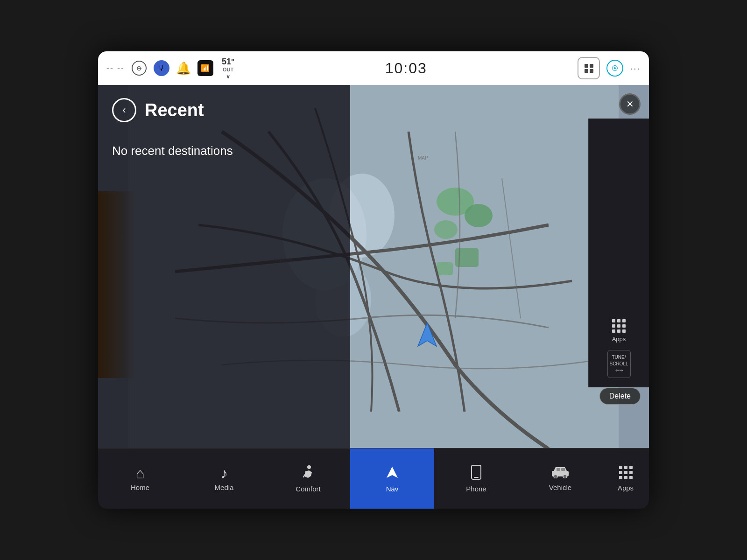 This screenshot has height=560, width=747. I want to click on empty-destinations-message: No recent destinations, so click(224, 151).